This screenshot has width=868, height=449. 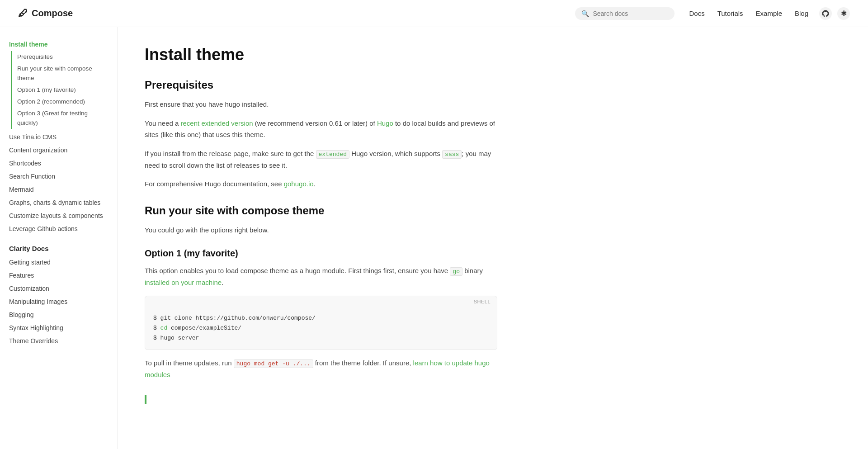 I want to click on search-box: 🔍, so click(x=625, y=14).